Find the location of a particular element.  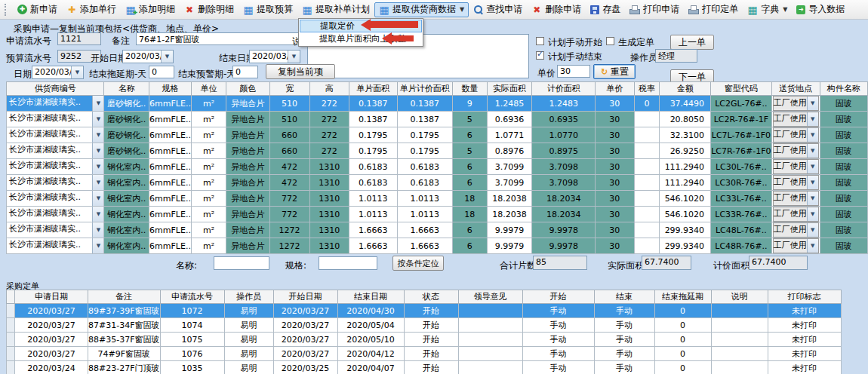

manual-start-checkbox is located at coordinates (540, 41).